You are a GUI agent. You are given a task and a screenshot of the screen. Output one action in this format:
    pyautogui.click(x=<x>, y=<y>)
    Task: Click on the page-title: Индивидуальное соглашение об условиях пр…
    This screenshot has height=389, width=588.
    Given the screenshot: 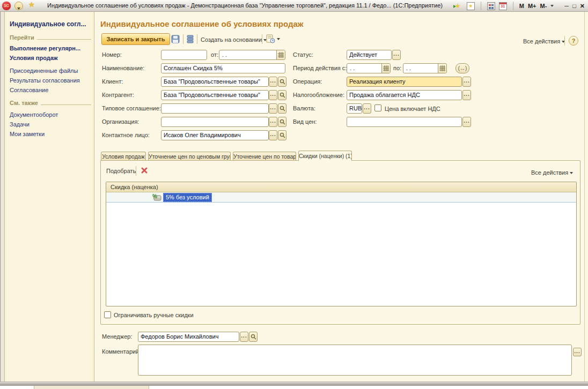 What is the action you would take?
    pyautogui.click(x=202, y=24)
    